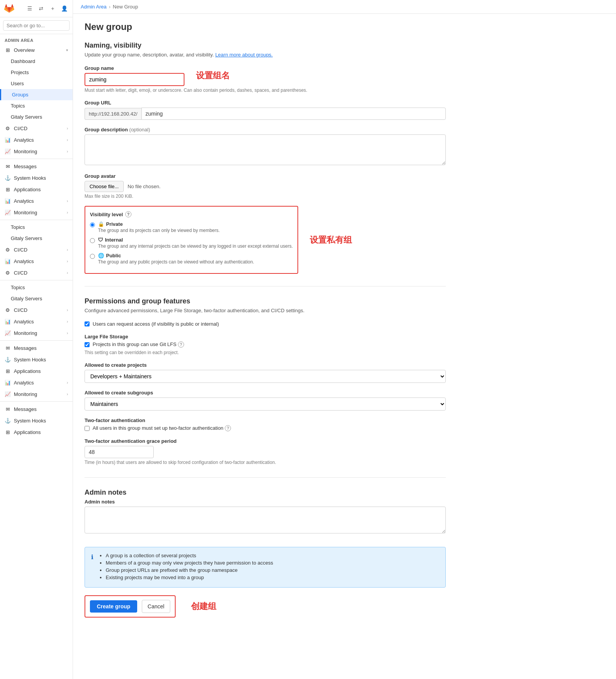 Image resolution: width=616 pixels, height=679 pixels. What do you see at coordinates (36, 359) in the screenshot?
I see `sidebar-item-hooks2: ⚓ System Hooks` at bounding box center [36, 359].